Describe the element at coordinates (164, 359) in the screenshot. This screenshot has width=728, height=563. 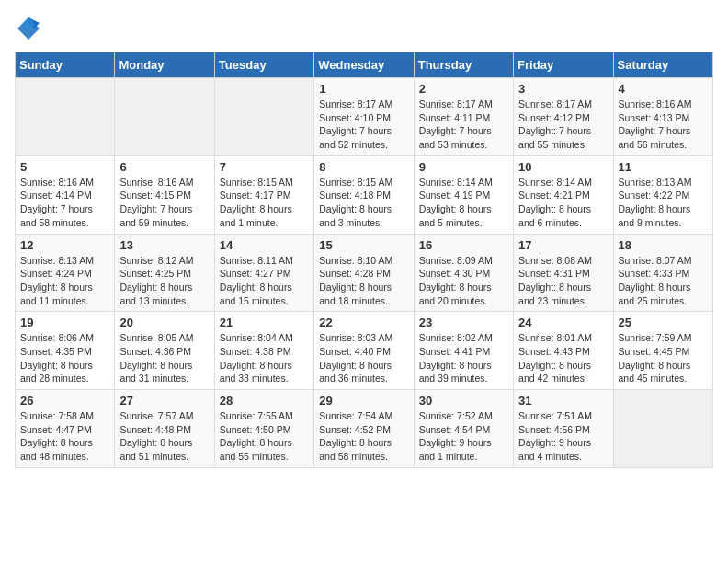
I see `day-info: Sunrise: 8:05 AM Sunset: 4:36 PM Dayligh…` at that location.